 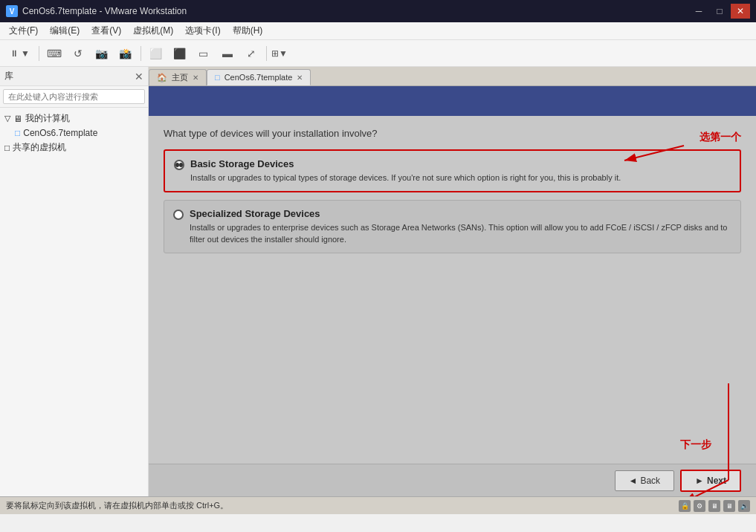 I want to click on menu-edit: 编辑(E), so click(x=65, y=31).